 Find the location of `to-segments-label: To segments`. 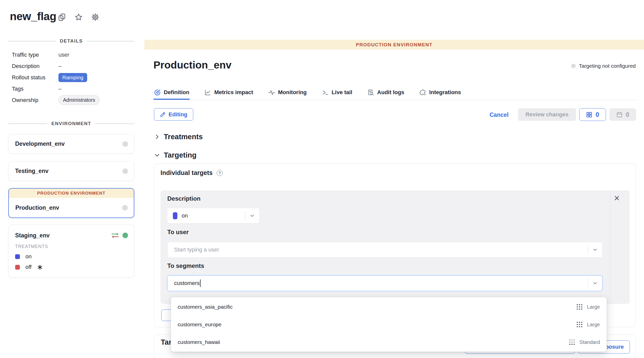

to-segments-label: To segments is located at coordinates (186, 266).